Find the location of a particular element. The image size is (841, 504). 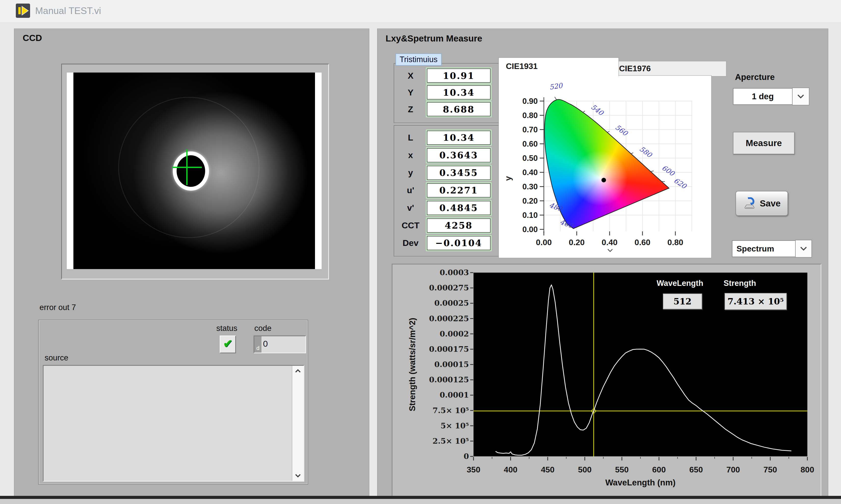

aperture-dropdown-button is located at coordinates (801, 96).